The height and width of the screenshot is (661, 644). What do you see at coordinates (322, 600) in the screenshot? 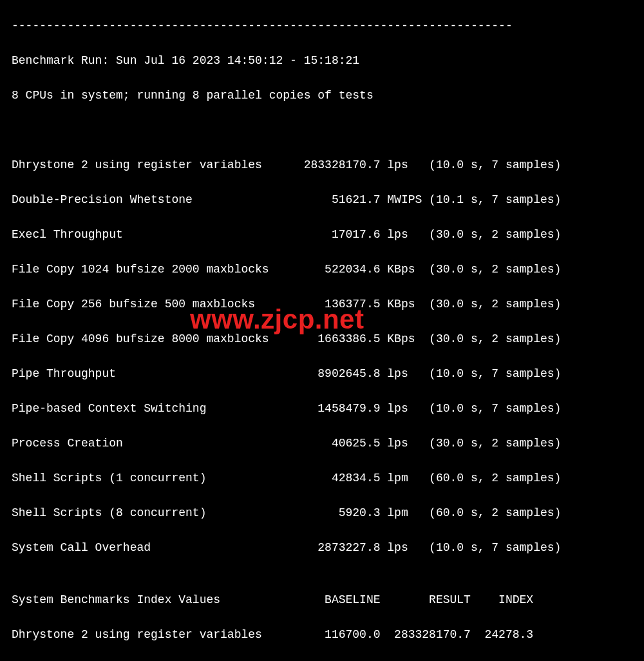
I see `index-header: System Benchmarks Index Values BASELINE …` at bounding box center [322, 600].